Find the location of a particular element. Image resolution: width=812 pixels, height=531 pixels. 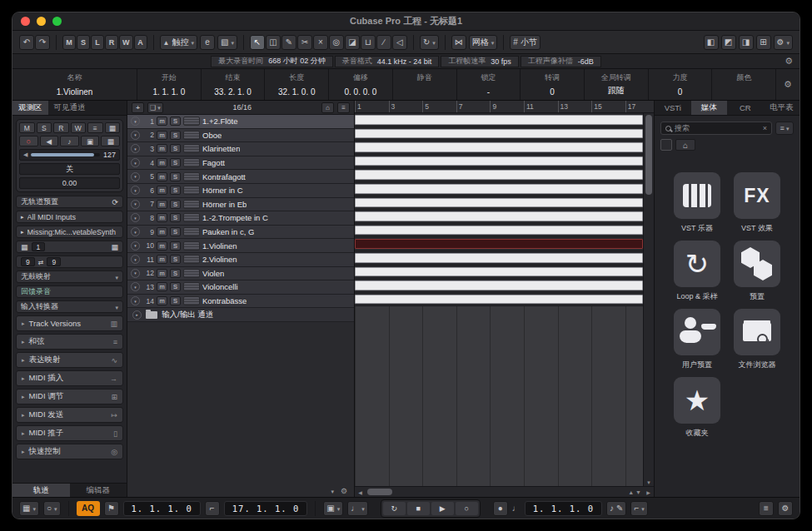

track-name: Klarinetten is located at coordinates (222, 148).